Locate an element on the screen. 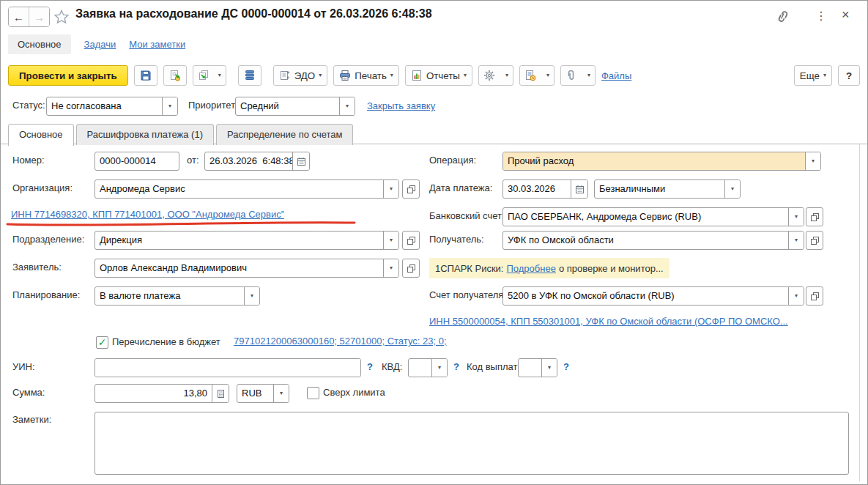 This screenshot has height=485, width=868. department-value: Дирекция is located at coordinates (239, 240).